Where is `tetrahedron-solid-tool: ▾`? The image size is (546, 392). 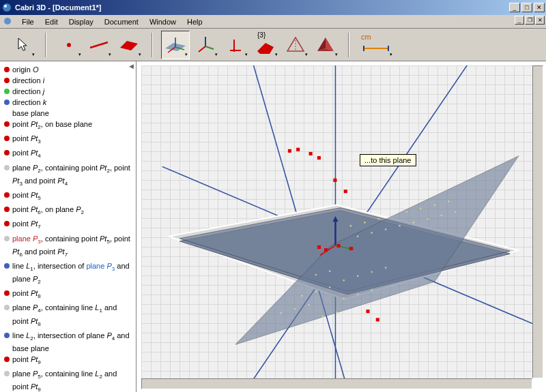 tetrahedron-solid-tool: ▾ is located at coordinates (326, 45).